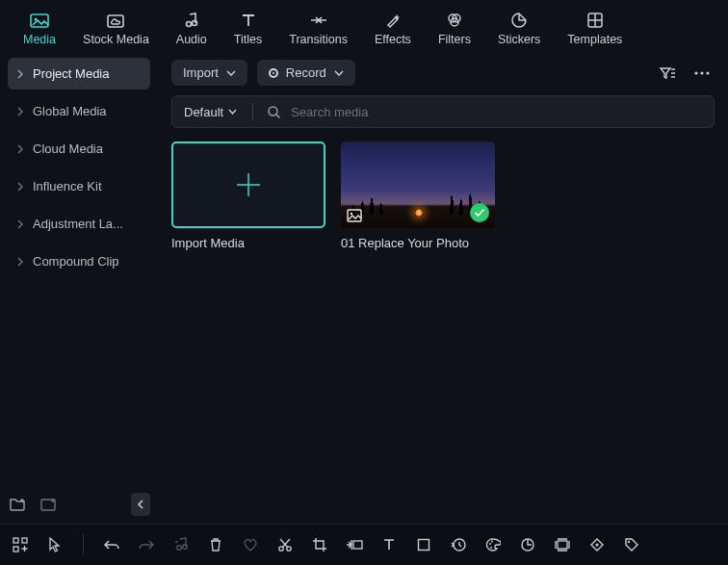  What do you see at coordinates (79, 262) in the screenshot?
I see `sidebar-item-compound-clip: Compound Clip` at bounding box center [79, 262].